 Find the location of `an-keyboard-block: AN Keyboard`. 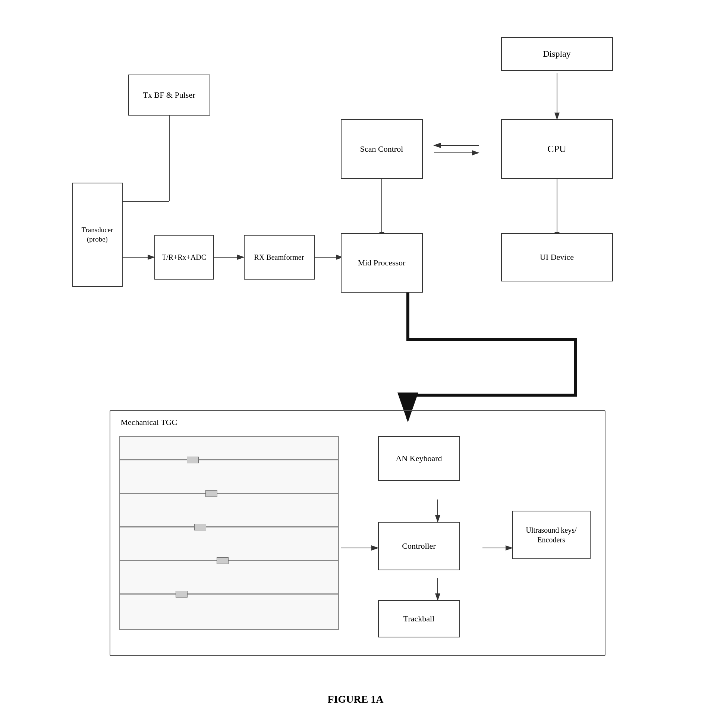

an-keyboard-block: AN Keyboard is located at coordinates (419, 458).